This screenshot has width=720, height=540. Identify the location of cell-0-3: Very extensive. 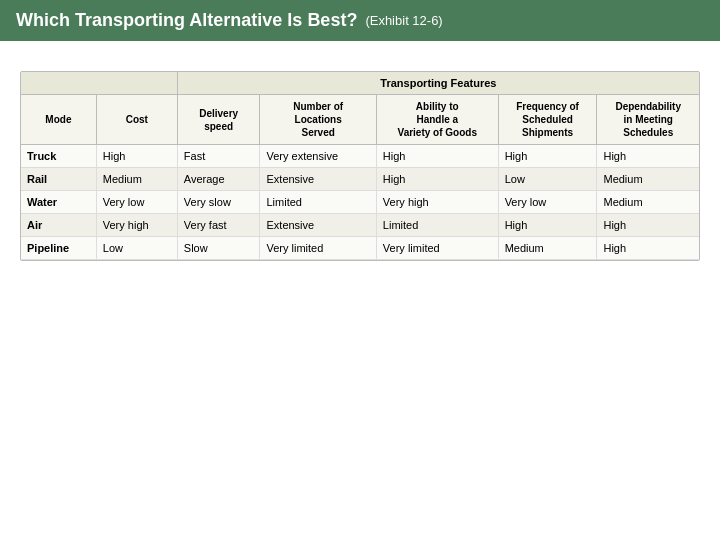
(318, 156).